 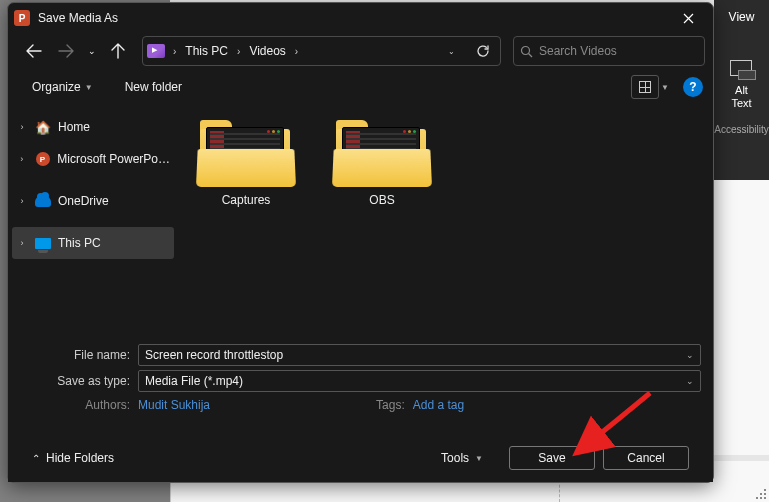 I want to click on authors-value: Mudit Sukhija, so click(x=174, y=405).